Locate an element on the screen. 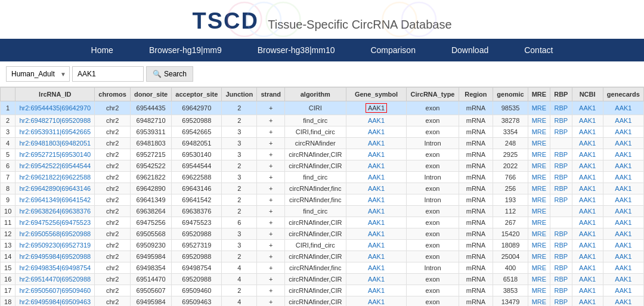 The height and width of the screenshot is (306, 644). table-row: 17hr2:69505607|69509460chr26950560769509… is located at coordinates (322, 291).